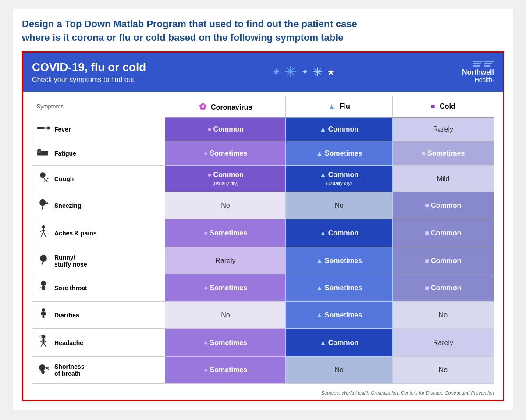  Describe the element at coordinates (331, 106) in the screenshot. I see `flu-icon: ▲` at that location.